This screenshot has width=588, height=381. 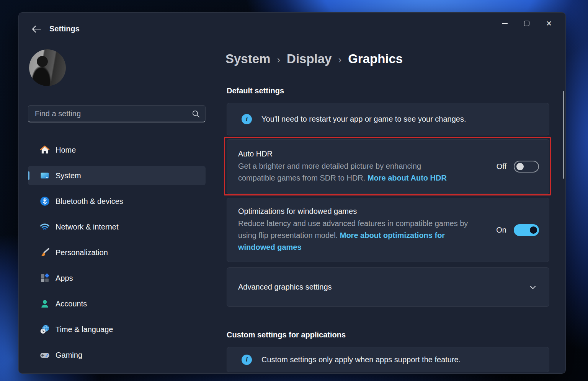 I want to click on optimizations-text: Optimizations for windowed games Reduce …, so click(x=355, y=230).